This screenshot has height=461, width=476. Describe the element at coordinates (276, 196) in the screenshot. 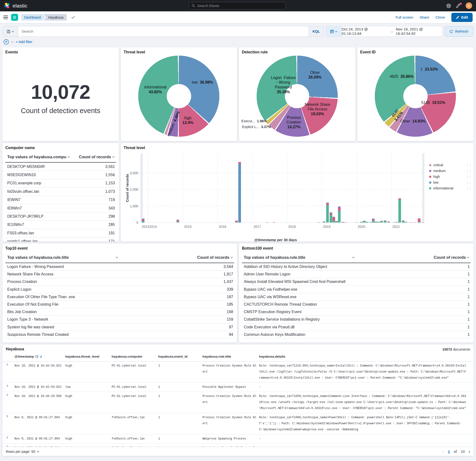

I see `time-chart: 01,0002,0003,000201320142015201620172018…` at that location.